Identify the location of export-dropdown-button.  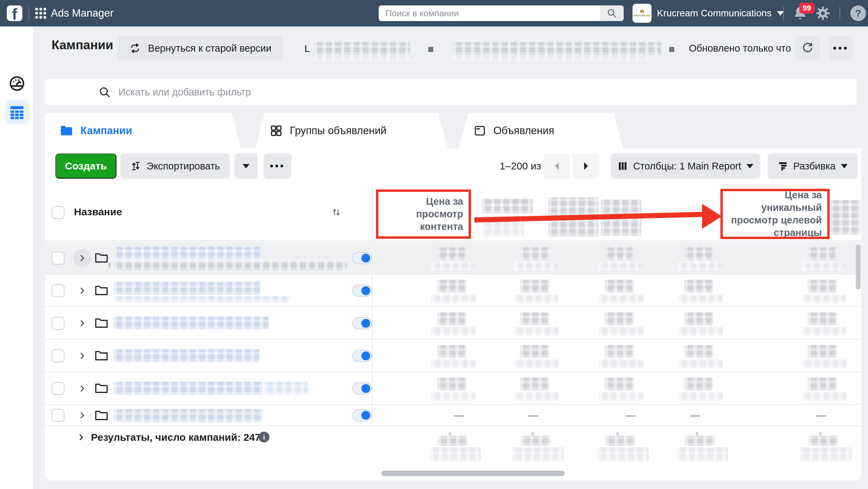
(246, 166).